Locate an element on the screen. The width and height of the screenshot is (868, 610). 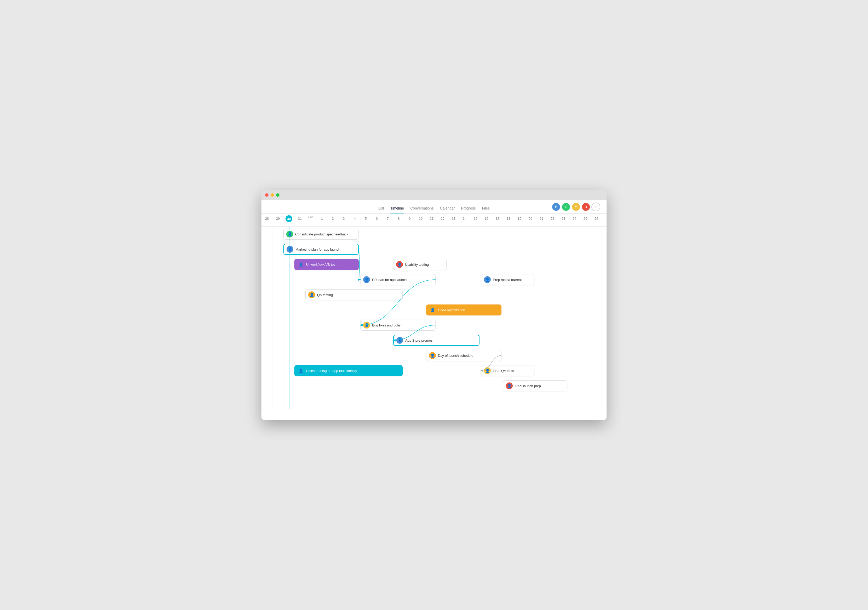
date-col-7: 3 is located at coordinates (344, 220).